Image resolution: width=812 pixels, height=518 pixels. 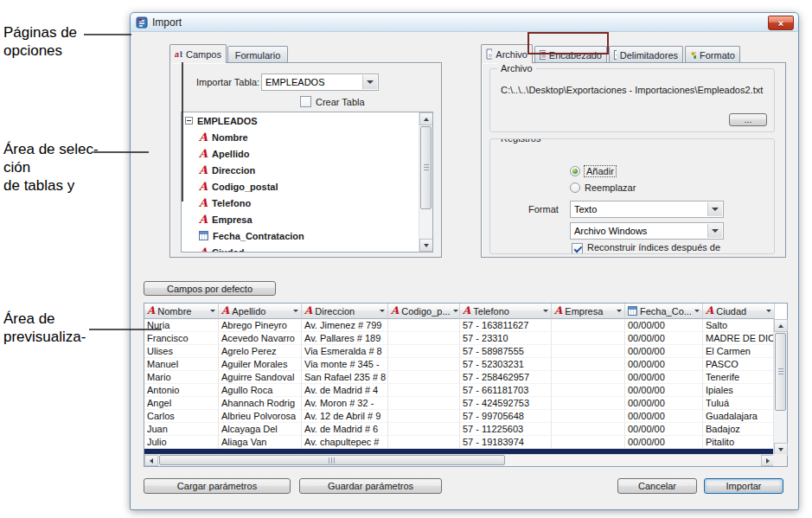 What do you see at coordinates (258, 54) in the screenshot?
I see `tab-formulario: Formulario` at bounding box center [258, 54].